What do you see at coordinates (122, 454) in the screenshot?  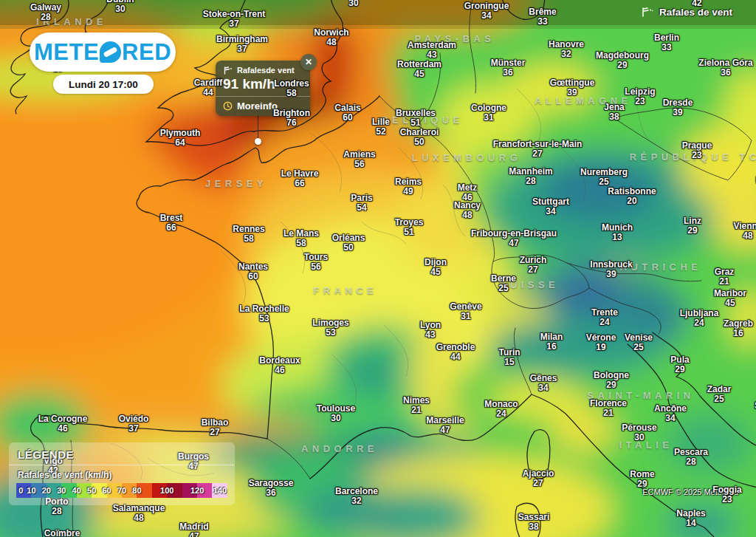 I see `legend-title: LÉGENDE` at bounding box center [122, 454].